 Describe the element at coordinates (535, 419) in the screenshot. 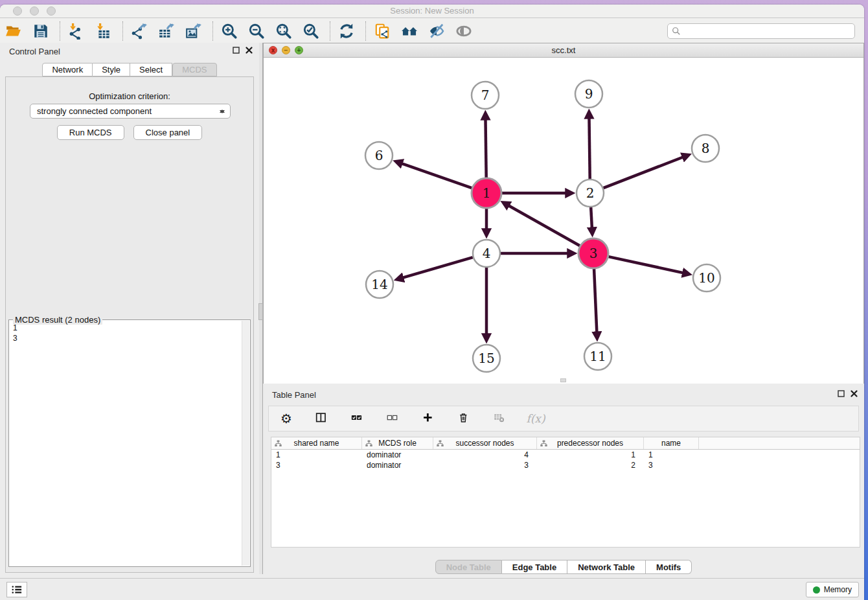

I see `fx-icon: f(x)` at that location.